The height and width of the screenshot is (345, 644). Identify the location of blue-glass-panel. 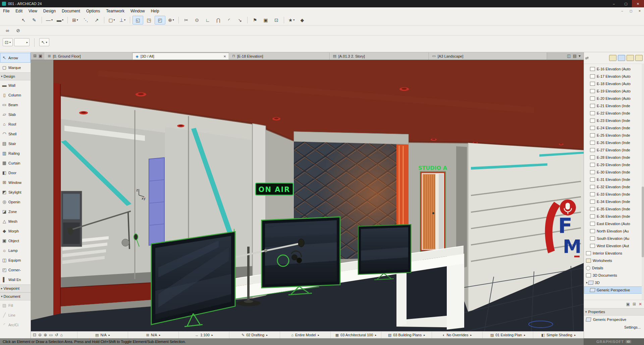
(157, 202).